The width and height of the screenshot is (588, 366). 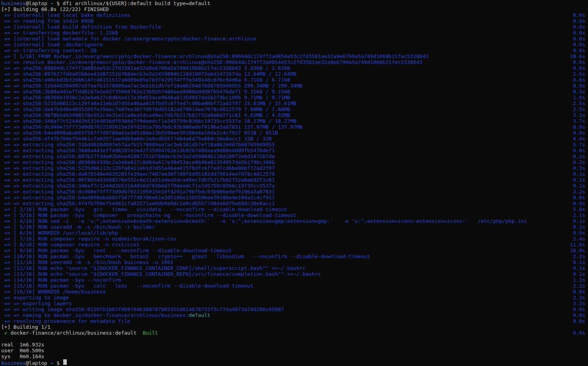 What do you see at coordinates (10, 351) in the screenshot?
I see `time-summary-label: user` at bounding box center [10, 351].